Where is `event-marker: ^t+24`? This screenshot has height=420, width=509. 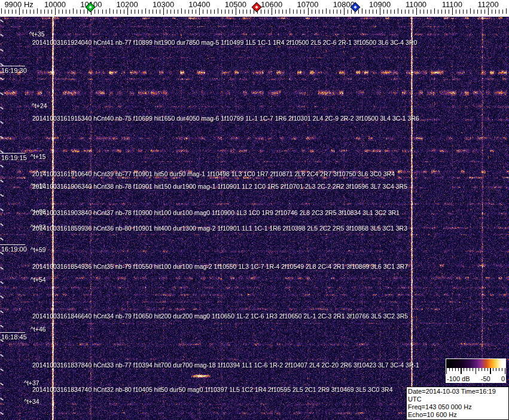
event-marker: ^t+24 is located at coordinates (39, 106).